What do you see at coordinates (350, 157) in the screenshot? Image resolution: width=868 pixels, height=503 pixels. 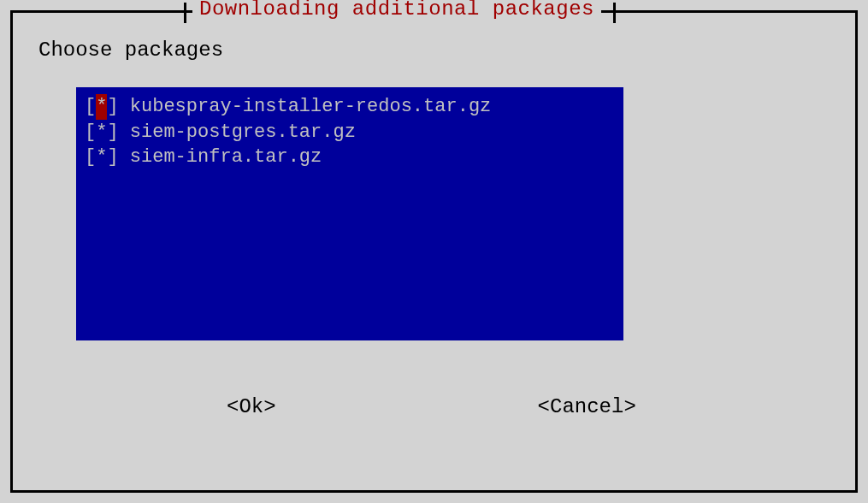 I see `list-item: [*] siem-infra.tar.gz` at bounding box center [350, 157].